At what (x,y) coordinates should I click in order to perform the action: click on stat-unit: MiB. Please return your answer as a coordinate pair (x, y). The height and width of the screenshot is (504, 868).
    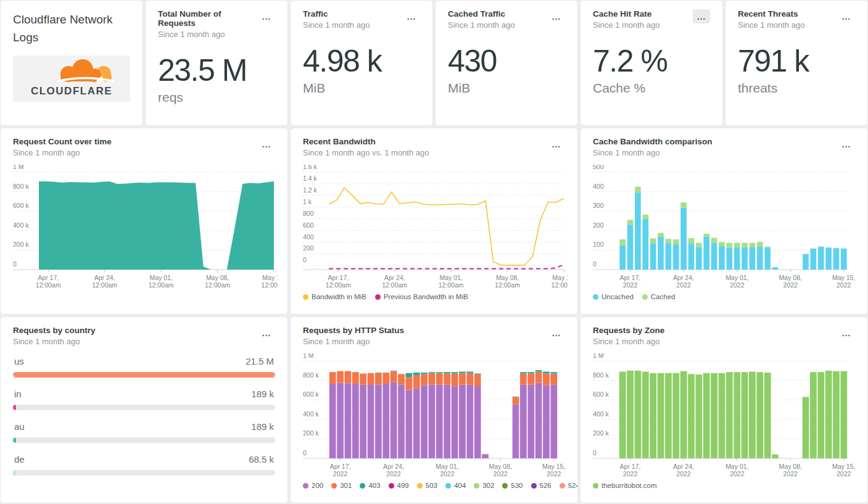
    Looking at the image, I should click on (506, 88).